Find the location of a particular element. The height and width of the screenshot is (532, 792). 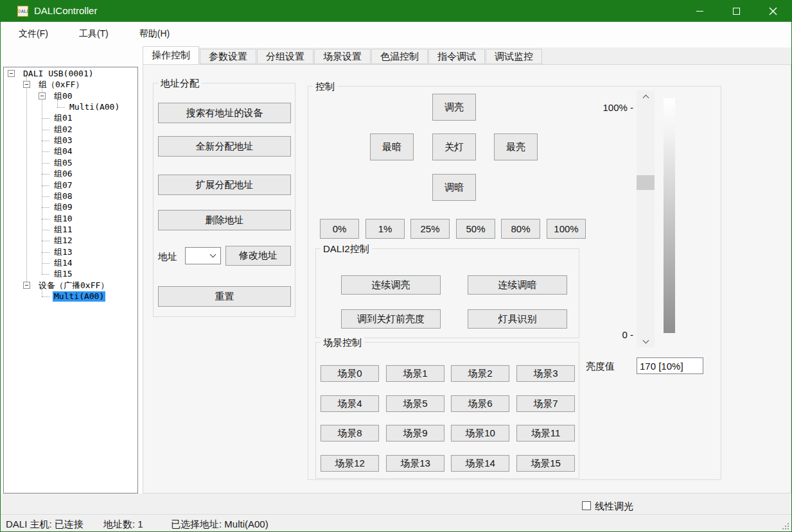

delete-address-button: 删除地址 is located at coordinates (225, 220).